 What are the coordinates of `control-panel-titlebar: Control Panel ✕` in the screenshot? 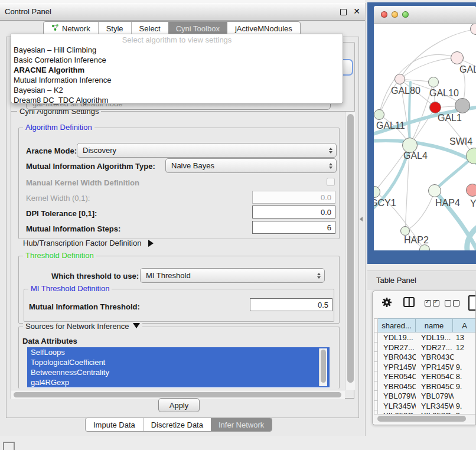 It's located at (182, 12).